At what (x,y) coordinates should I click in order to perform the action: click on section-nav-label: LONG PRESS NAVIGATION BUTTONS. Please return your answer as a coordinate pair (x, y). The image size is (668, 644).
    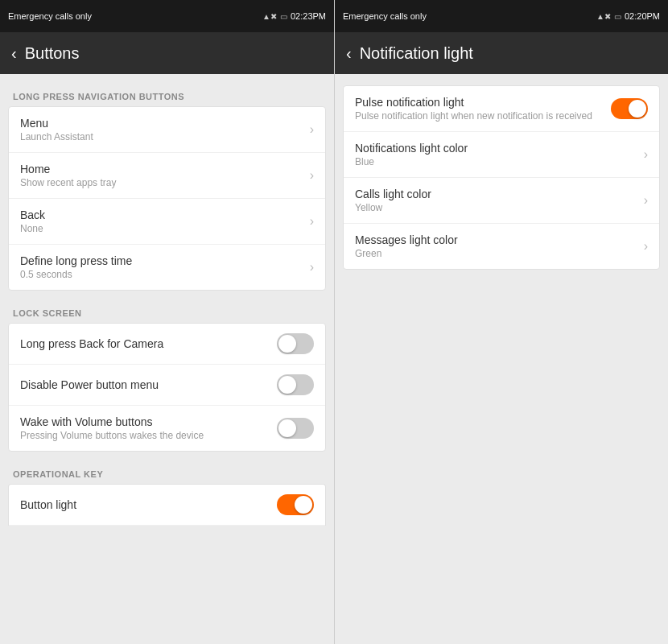
    Looking at the image, I should click on (167, 96).